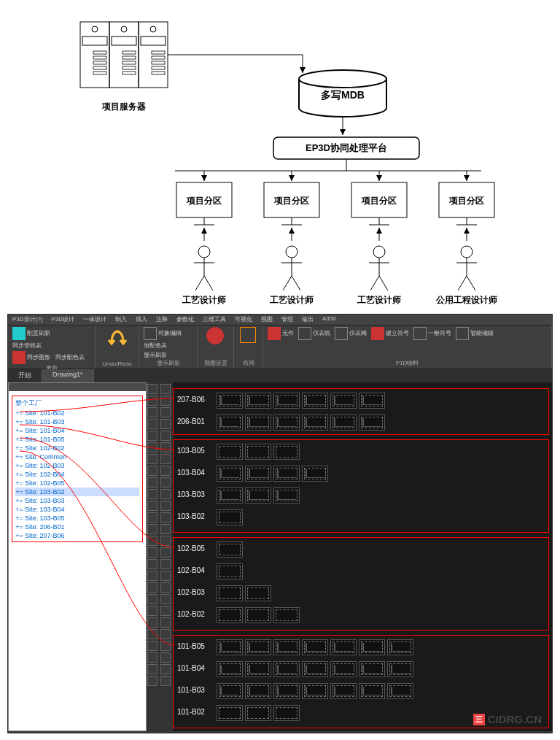  Describe the element at coordinates (63, 320) in the screenshot. I see `ribbon-tab: P3D设计` at that location.